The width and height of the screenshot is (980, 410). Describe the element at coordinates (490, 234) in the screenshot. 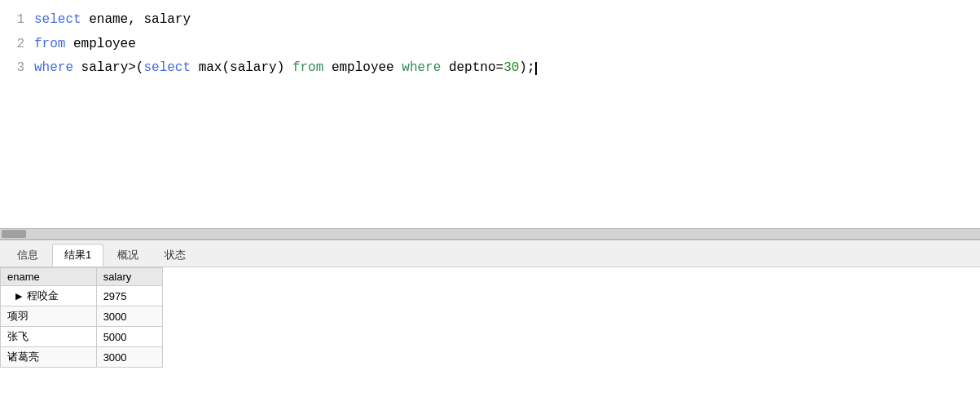

I see `horizontal-scrollbar` at that location.